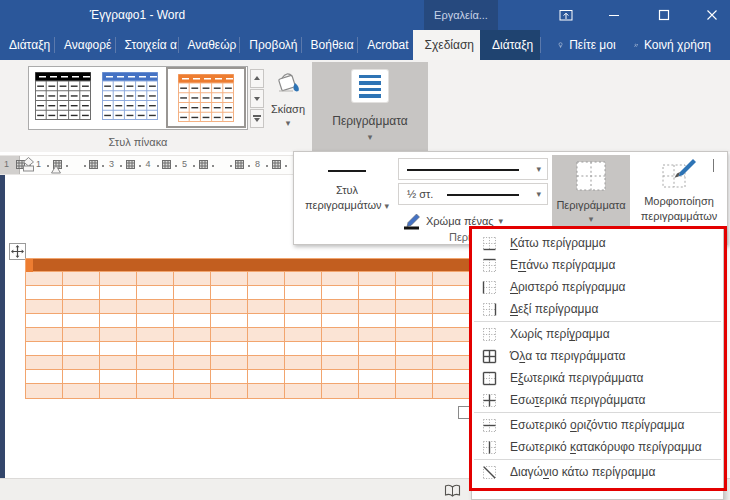 Image resolution: width=730 pixels, height=500 pixels. What do you see at coordinates (598, 425) in the screenshot?
I see `menu-item-border-inside-horizontal: Εσωτερικό οριζόντιο περίγραμμα` at bounding box center [598, 425].